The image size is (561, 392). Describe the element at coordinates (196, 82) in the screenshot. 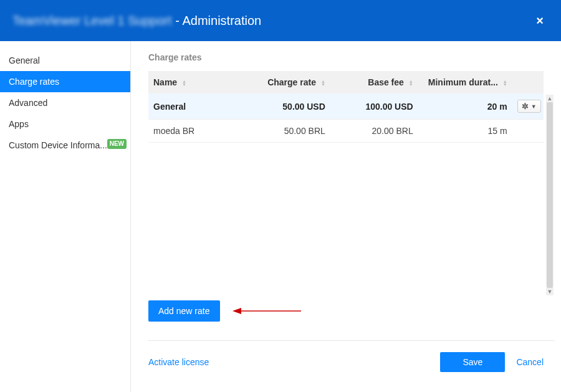

I see `column-header-name: Name` at that location.